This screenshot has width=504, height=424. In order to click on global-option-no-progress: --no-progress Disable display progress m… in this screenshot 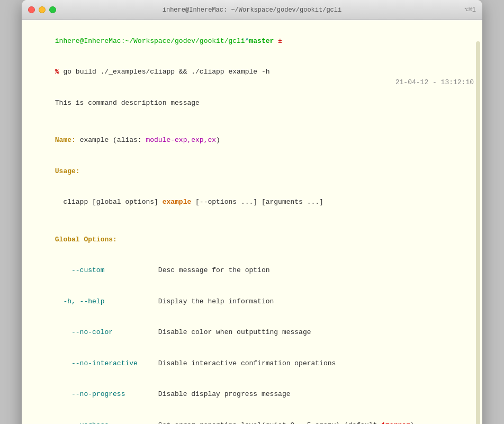, I will do `click(252, 395)`.